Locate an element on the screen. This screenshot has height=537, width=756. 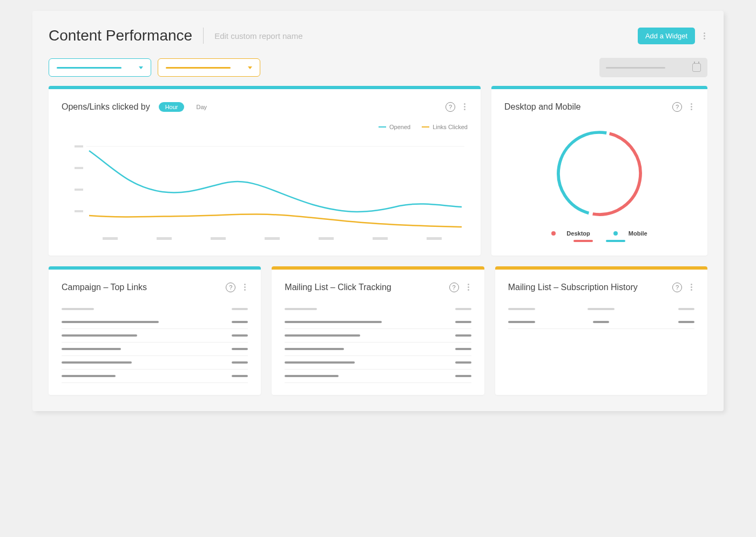
filter-dropdown-primary is located at coordinates (100, 68).